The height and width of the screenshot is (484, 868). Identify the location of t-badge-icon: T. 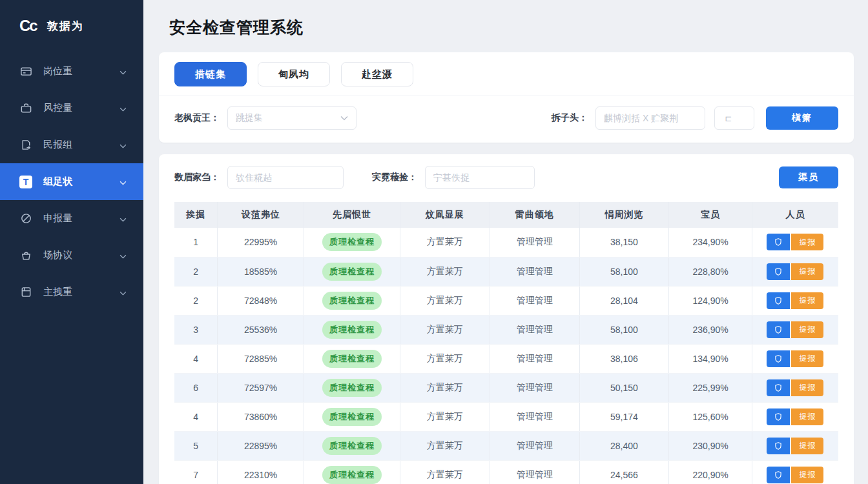
(26, 182).